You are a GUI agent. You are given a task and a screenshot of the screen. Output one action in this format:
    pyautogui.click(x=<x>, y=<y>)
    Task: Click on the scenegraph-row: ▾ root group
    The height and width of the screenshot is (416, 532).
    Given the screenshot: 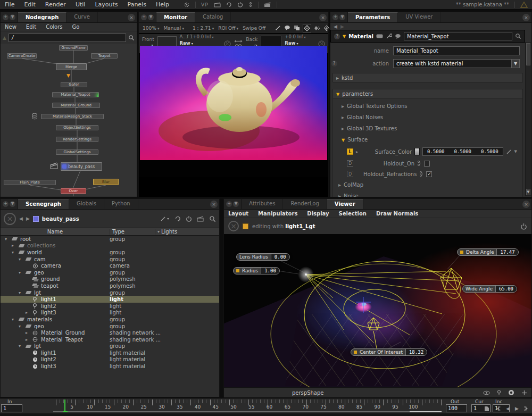 What is the action you would take?
    pyautogui.click(x=110, y=239)
    